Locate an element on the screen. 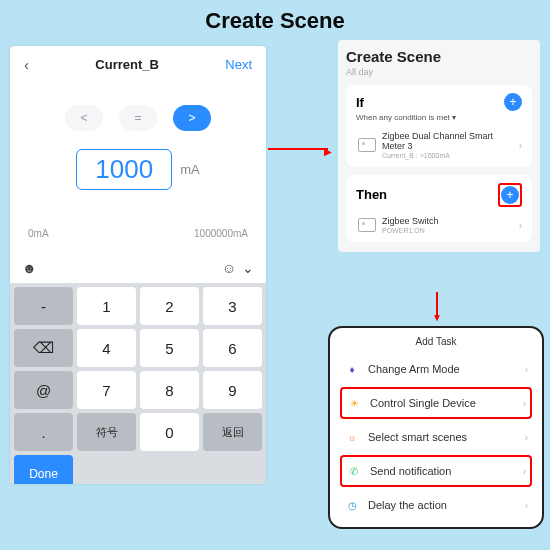 The width and height of the screenshot is (550, 550). key-minus: - is located at coordinates (44, 306).